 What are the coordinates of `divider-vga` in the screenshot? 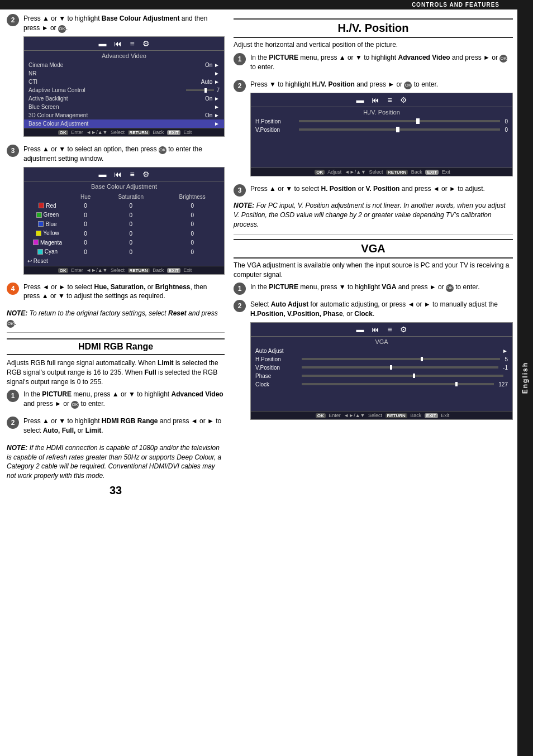 It's located at (373, 235).